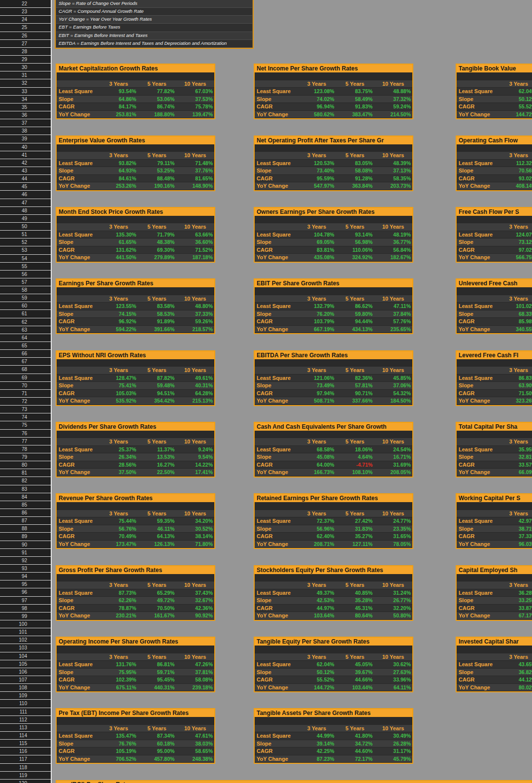 The image size is (532, 783). I want to click on growth-value-cell: 69.05%, so click(317, 242).